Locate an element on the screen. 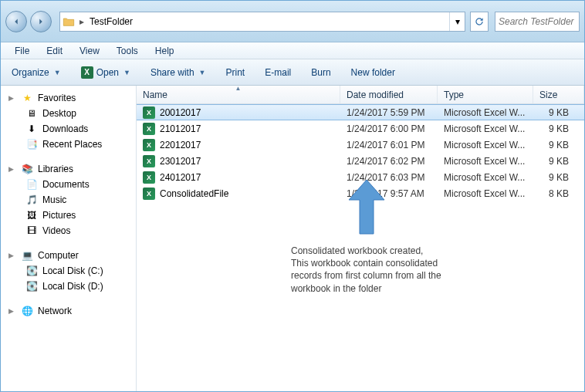  sidebar-item-disk-c: 💽Local Disk (C:) is located at coordinates (68, 271).